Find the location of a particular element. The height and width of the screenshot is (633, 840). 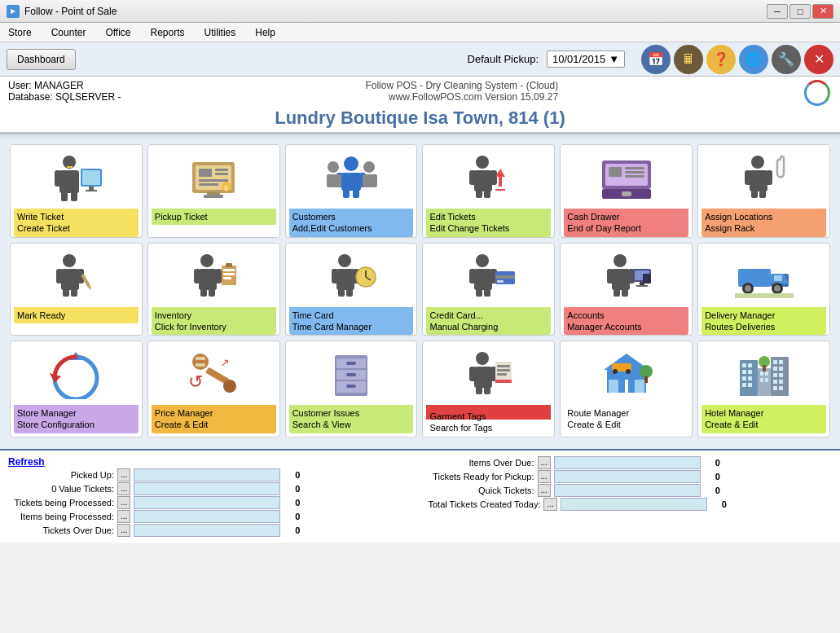

menu-counter: Counter is located at coordinates (68, 33).